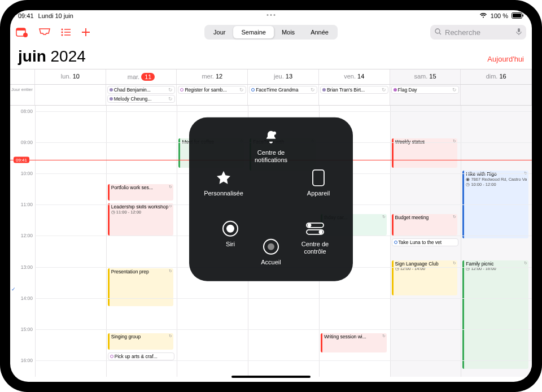 This screenshot has width=542, height=392. What do you see at coordinates (483, 16) in the screenshot?
I see `wifi-icon` at bounding box center [483, 16].